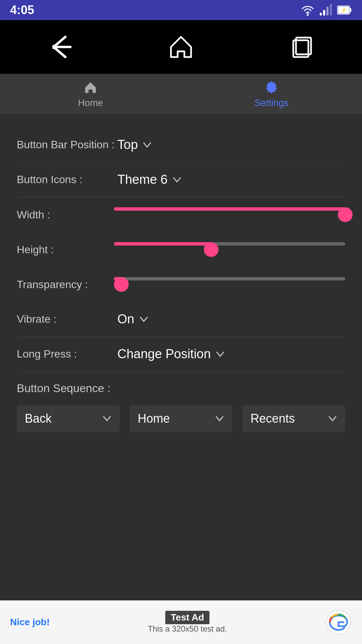 Image resolution: width=362 pixels, height=644 pixels. Describe the element at coordinates (60, 215) in the screenshot. I see `width-label: Width :` at that location.